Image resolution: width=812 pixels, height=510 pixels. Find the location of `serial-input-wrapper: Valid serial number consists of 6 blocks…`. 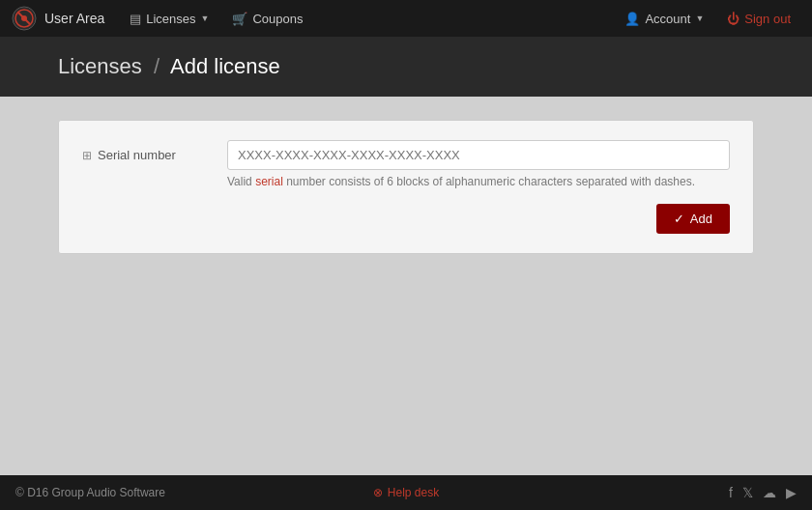

serial-input-wrapper: Valid serial number consists of 6 blocks… is located at coordinates (478, 164).